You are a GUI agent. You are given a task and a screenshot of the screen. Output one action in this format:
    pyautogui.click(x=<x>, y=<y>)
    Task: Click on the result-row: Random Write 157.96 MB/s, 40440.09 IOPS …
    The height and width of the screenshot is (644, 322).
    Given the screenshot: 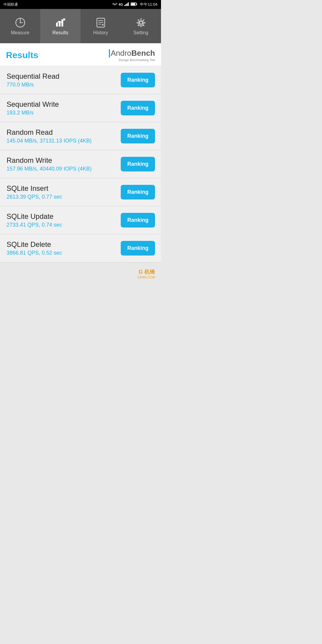 What is the action you would take?
    pyautogui.click(x=80, y=164)
    